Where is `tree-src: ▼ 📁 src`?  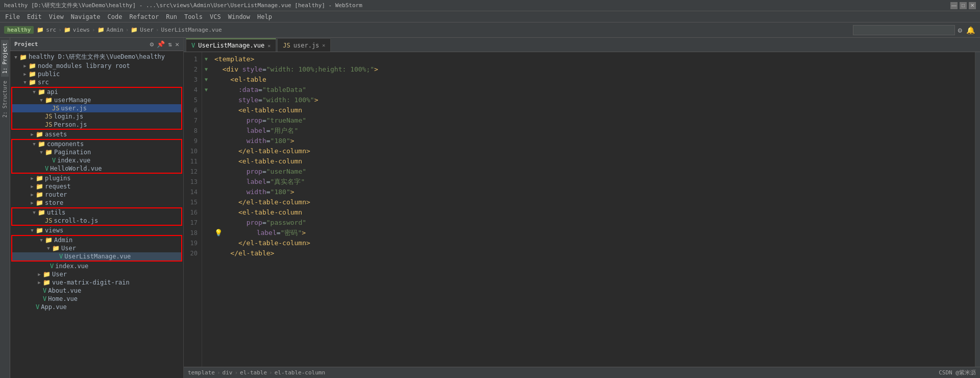 tree-src: ▼ 📁 src is located at coordinates (97, 82).